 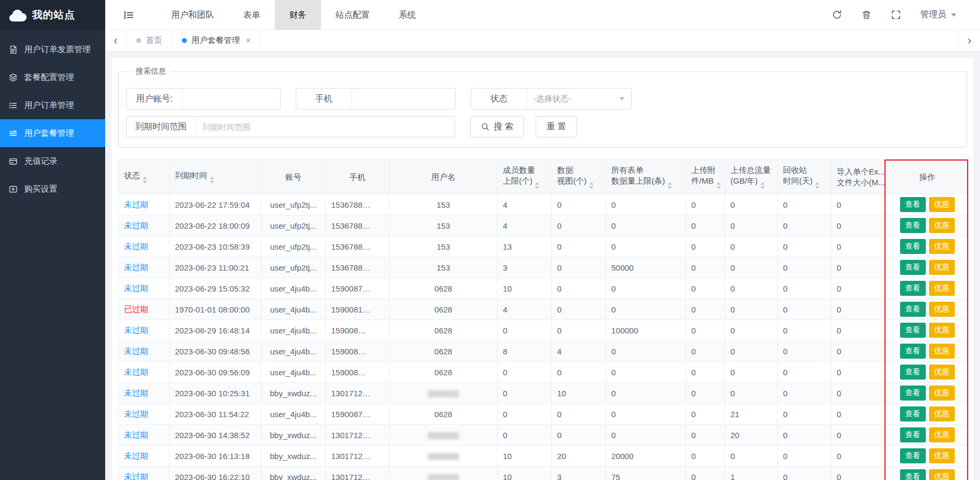 What do you see at coordinates (17, 15) in the screenshot?
I see `cloud-logo-icon` at bounding box center [17, 15].